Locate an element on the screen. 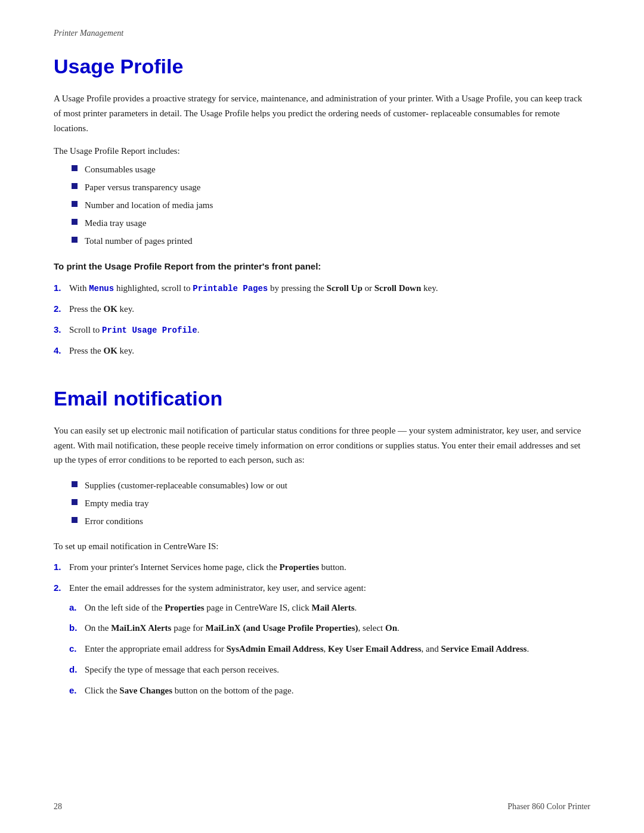 The height and width of the screenshot is (833, 644). step-content: With Menus highlighted, scroll to Printa… is located at coordinates (330, 289).